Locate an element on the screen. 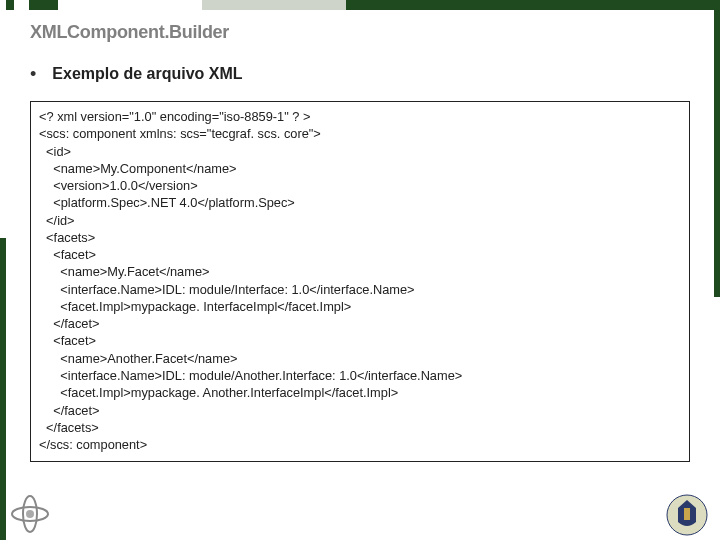 The image size is (720, 540). decorative-right-border is located at coordinates (717, 270).